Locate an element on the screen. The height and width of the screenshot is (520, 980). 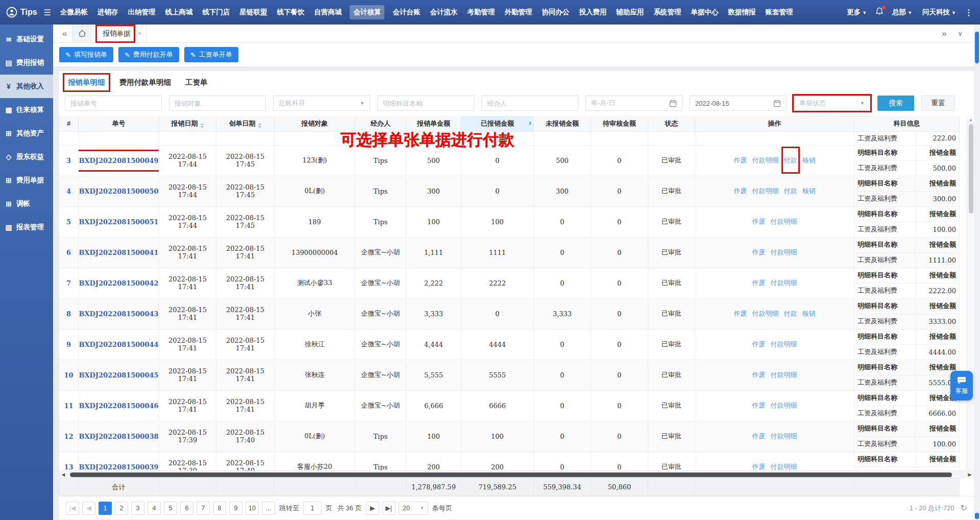
row-index-link: 11 is located at coordinates (68, 406).